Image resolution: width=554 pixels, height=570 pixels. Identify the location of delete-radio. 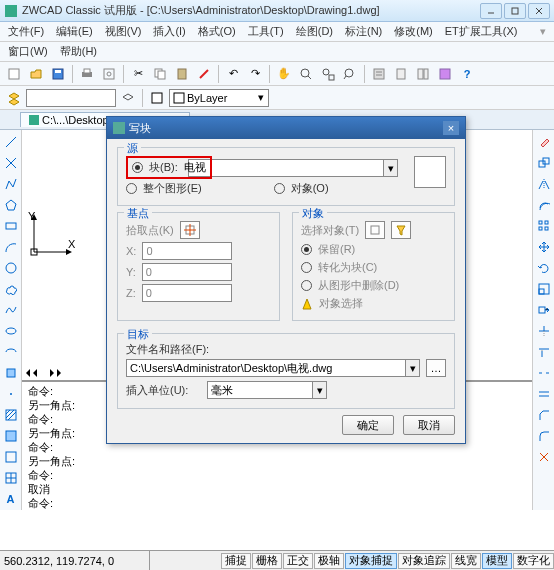
(306, 286).